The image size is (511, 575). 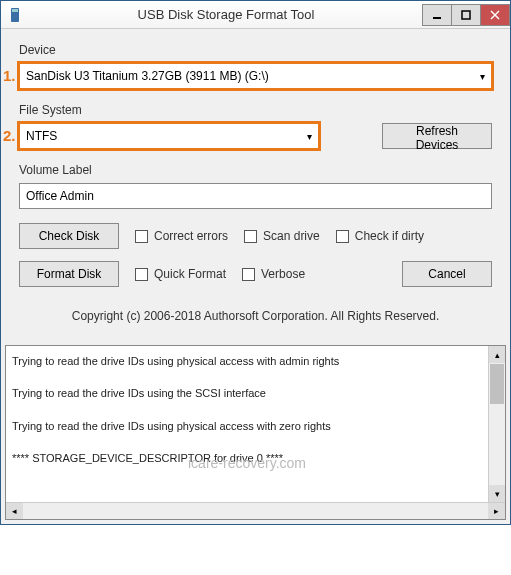 I want to click on quick-format-checkbox: Quick Format, so click(x=180, y=274).